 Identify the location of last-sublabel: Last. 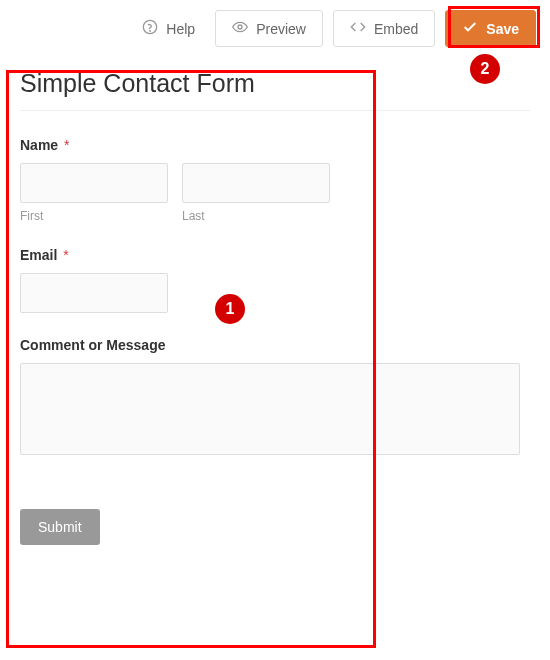
(256, 216).